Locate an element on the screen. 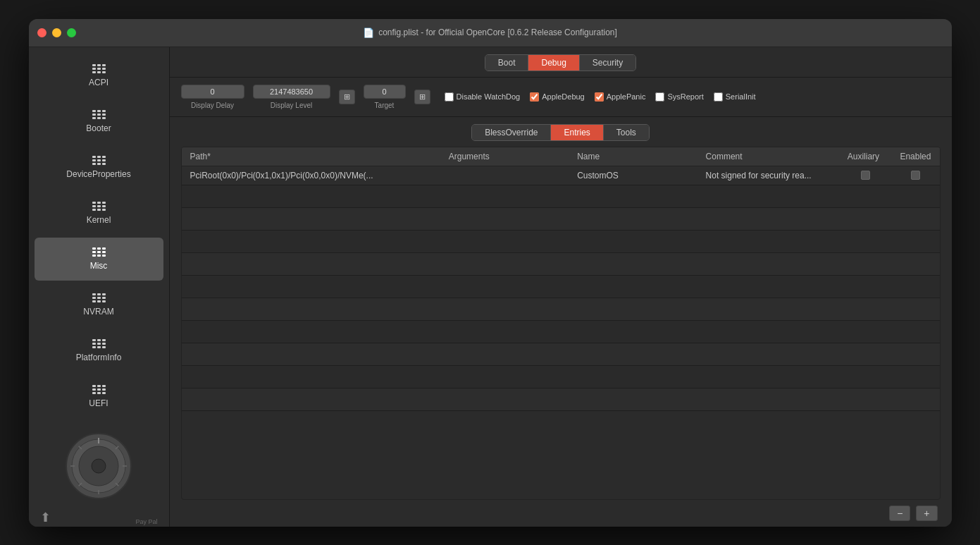 The image size is (980, 545). col-header-comment: Comment is located at coordinates (768, 157).